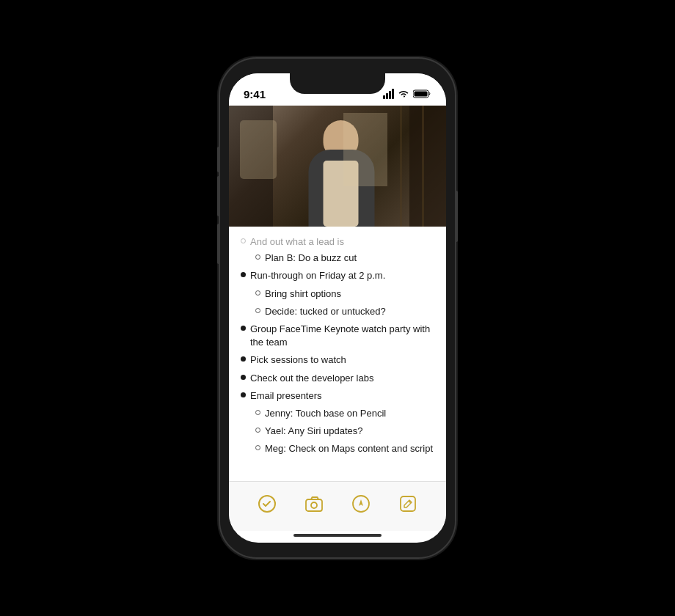 This screenshot has width=675, height=616. Describe the element at coordinates (219, 243) in the screenshot. I see `volume-down-button` at that location.